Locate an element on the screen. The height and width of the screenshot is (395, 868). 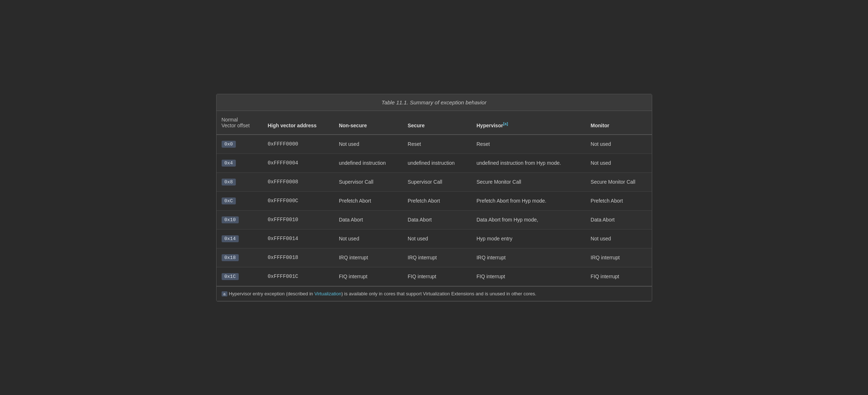
cell-hypervisor: FIQ interrupt is located at coordinates (528, 276).